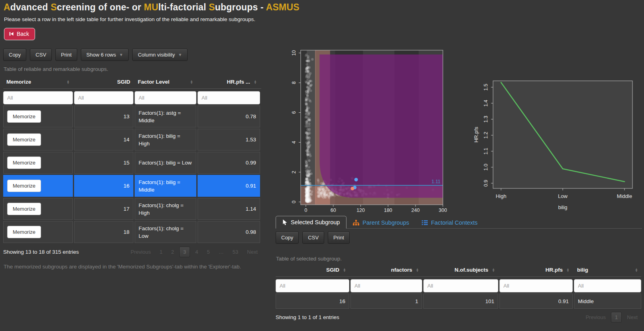  Describe the element at coordinates (562, 207) in the screenshot. I see `svg-text: bilig` at that location.